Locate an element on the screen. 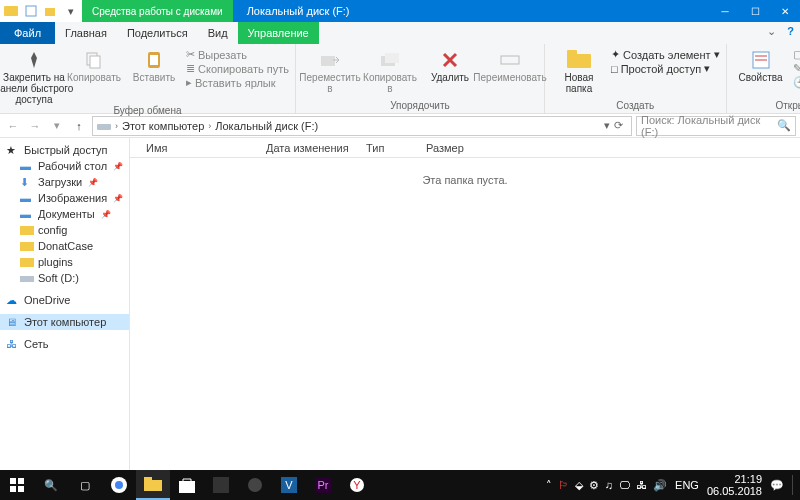 This screenshot has height=500, width=800. tray-icon: ♫ is located at coordinates (609, 485).